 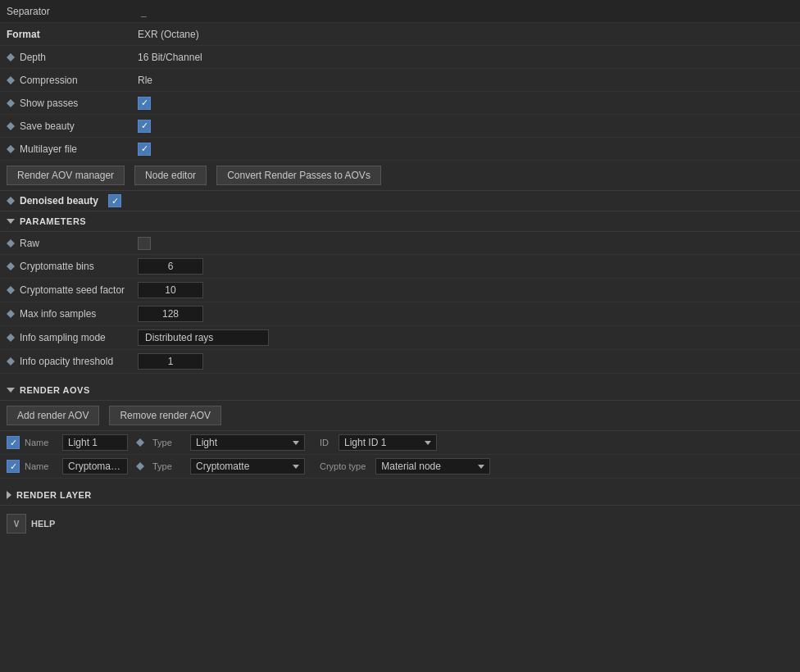 I want to click on show-passes-row: Show passes, so click(x=400, y=103).